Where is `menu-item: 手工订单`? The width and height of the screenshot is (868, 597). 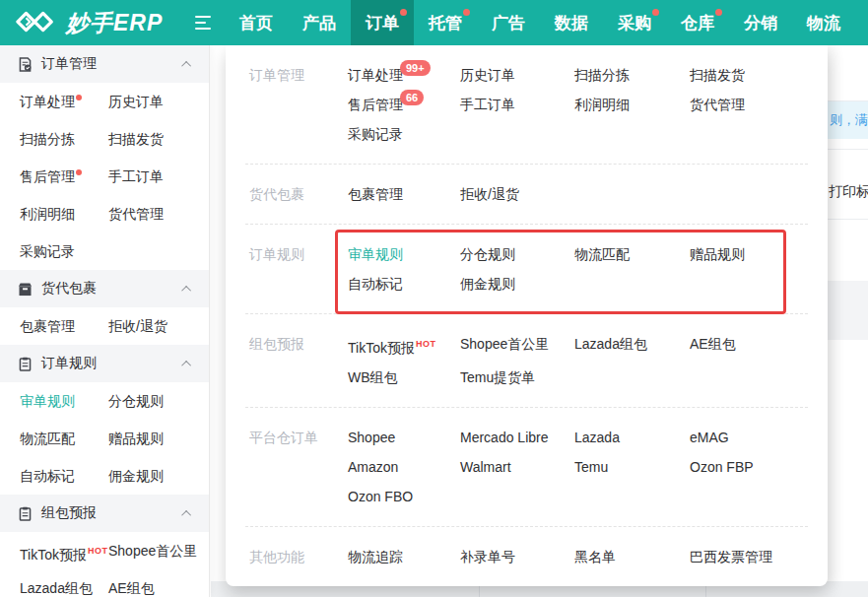
menu-item: 手工订单 is located at coordinates (491, 104).